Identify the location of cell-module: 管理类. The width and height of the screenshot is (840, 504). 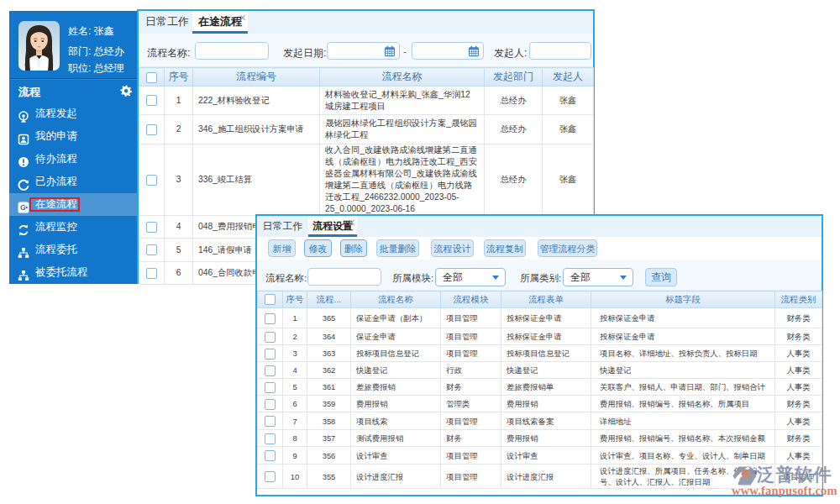
(471, 404).